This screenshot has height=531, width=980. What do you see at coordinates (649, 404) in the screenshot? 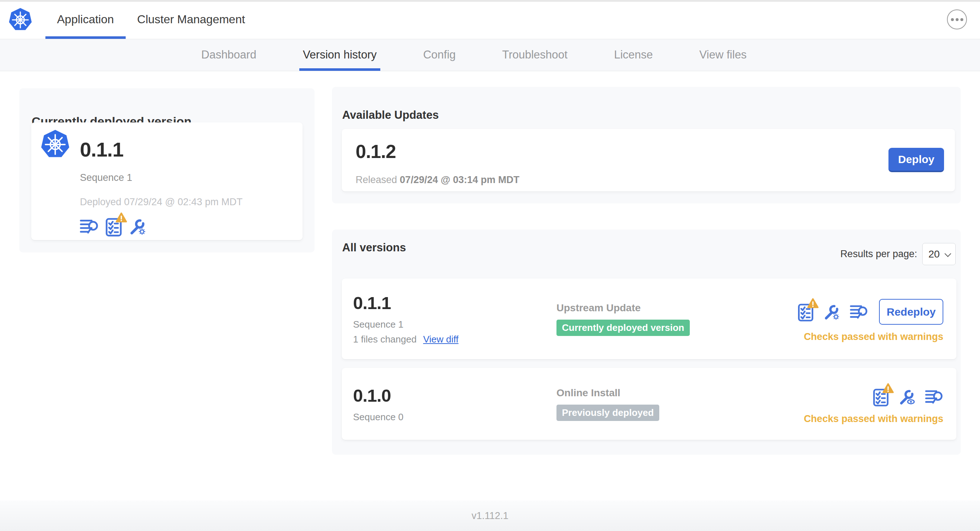
I see `version-row-0-1-0: 0.1.0 Sequence 0 Online Install Previous…` at bounding box center [649, 404].